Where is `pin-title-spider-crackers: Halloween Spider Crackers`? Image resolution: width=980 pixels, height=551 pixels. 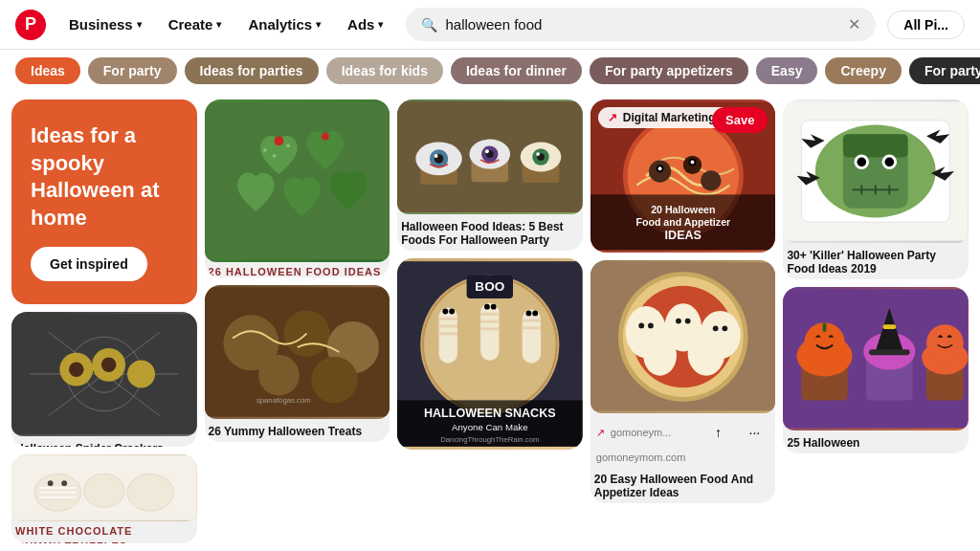 pin-title-spider-crackers: Halloween Spider Crackers is located at coordinates (104, 442).